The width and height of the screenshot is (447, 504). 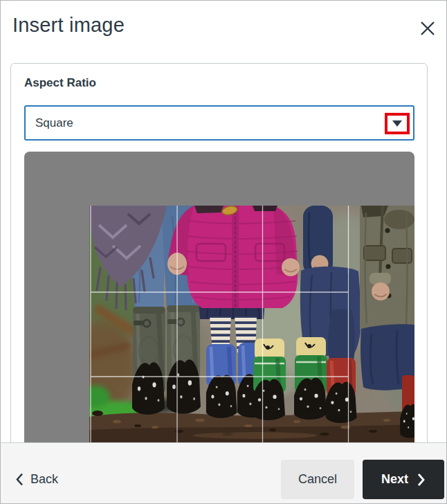 What do you see at coordinates (318, 479) in the screenshot?
I see `cancel-button-label: Cancel` at bounding box center [318, 479].